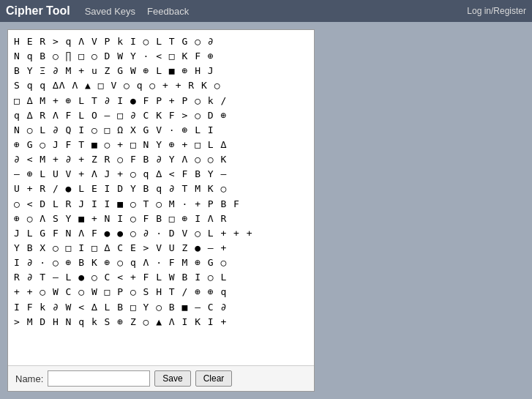  Describe the element at coordinates (99, 379) in the screenshot. I see `name-input` at that location.